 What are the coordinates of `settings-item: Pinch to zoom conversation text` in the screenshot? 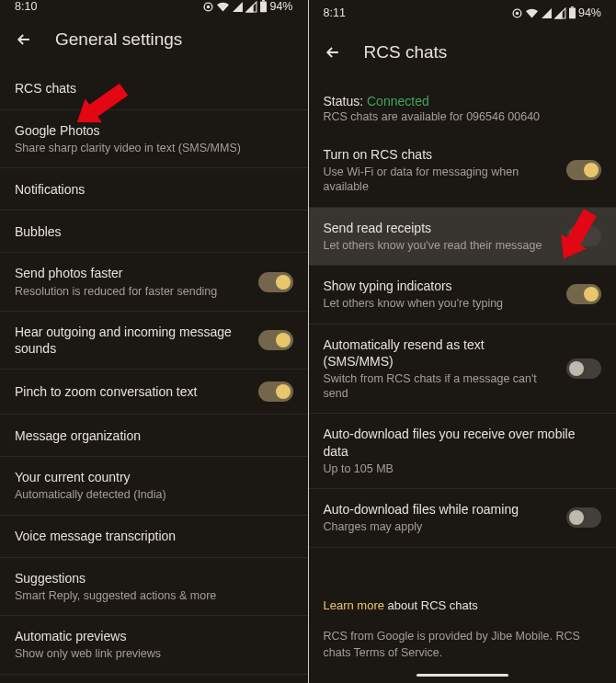 It's located at (154, 392).